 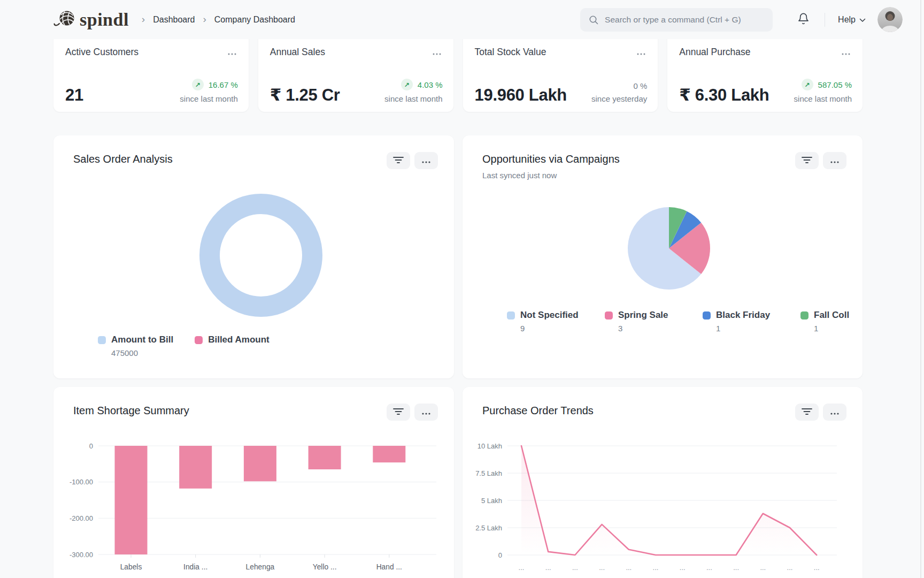 What do you see at coordinates (136, 346) in the screenshot?
I see `legend-item-amount-to-bill: Amount to Bill 475000` at bounding box center [136, 346].